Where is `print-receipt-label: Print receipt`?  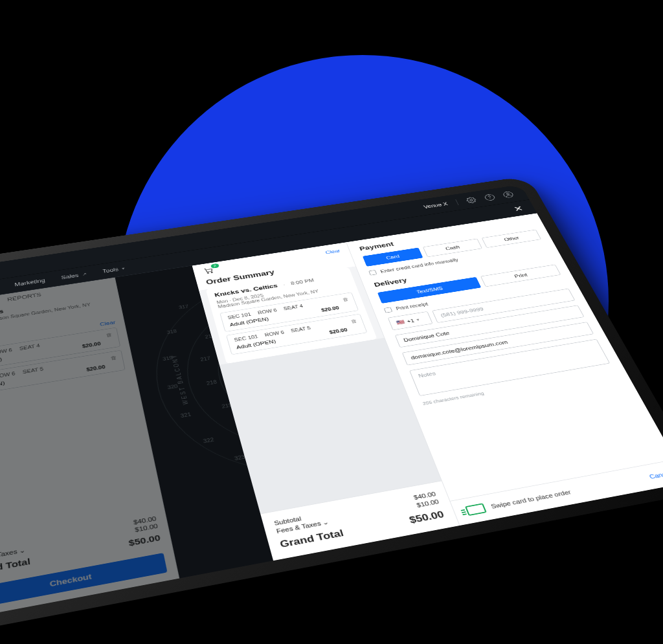 print-receipt-label: Print receipt is located at coordinates (412, 307).